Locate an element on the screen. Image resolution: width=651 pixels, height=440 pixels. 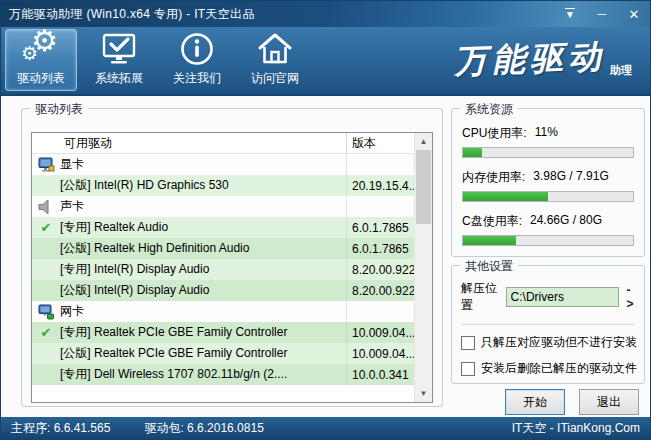
driver-row: [公版] Intel(R) Display Audio8.20.00.922 is located at coordinates (223, 290).